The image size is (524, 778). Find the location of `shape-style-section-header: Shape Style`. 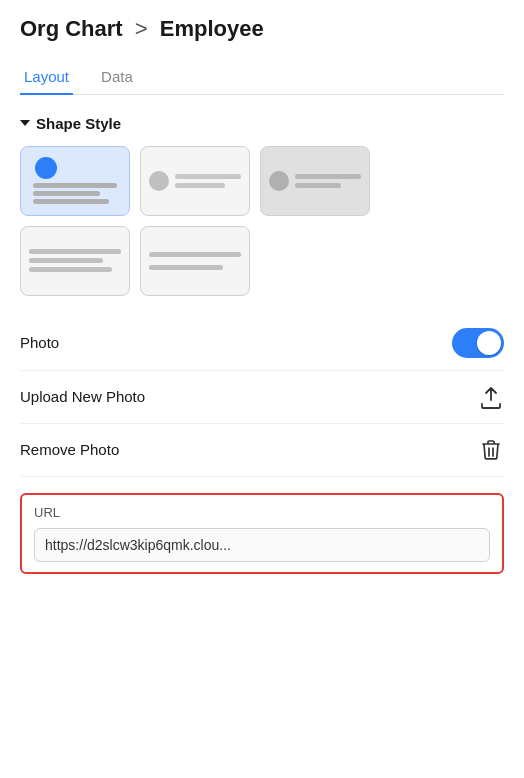

shape-style-section-header: Shape Style is located at coordinates (262, 124).